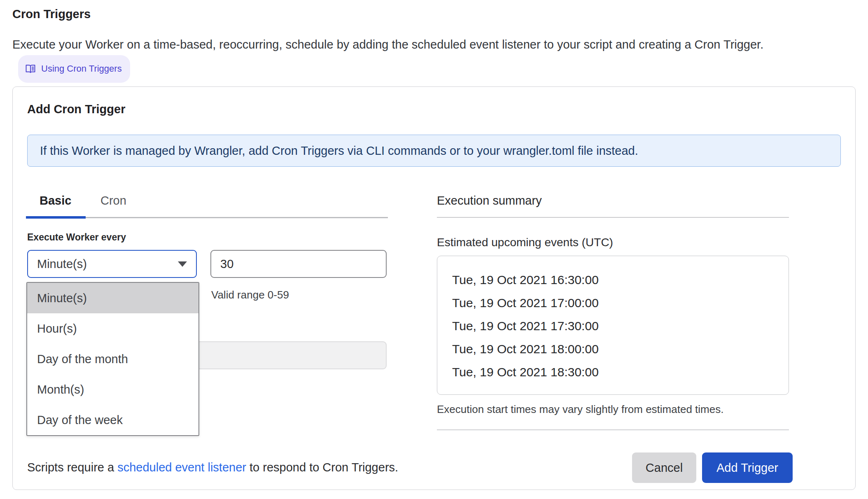 Image resolution: width=868 pixels, height=499 pixels. Describe the element at coordinates (613, 325) in the screenshot. I see `estimated-events-box: Tue, 19 Oct 2021 16:30:00 Tue, 19 Oct 20…` at that location.